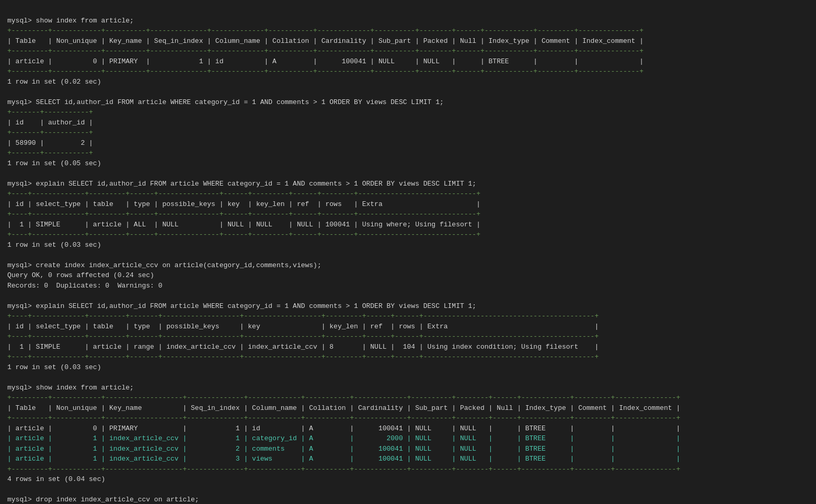  Describe the element at coordinates (408, 449) in the screenshot. I see `terminal-line: | article | 1 | index_article_ccv | 2 | …` at that location.